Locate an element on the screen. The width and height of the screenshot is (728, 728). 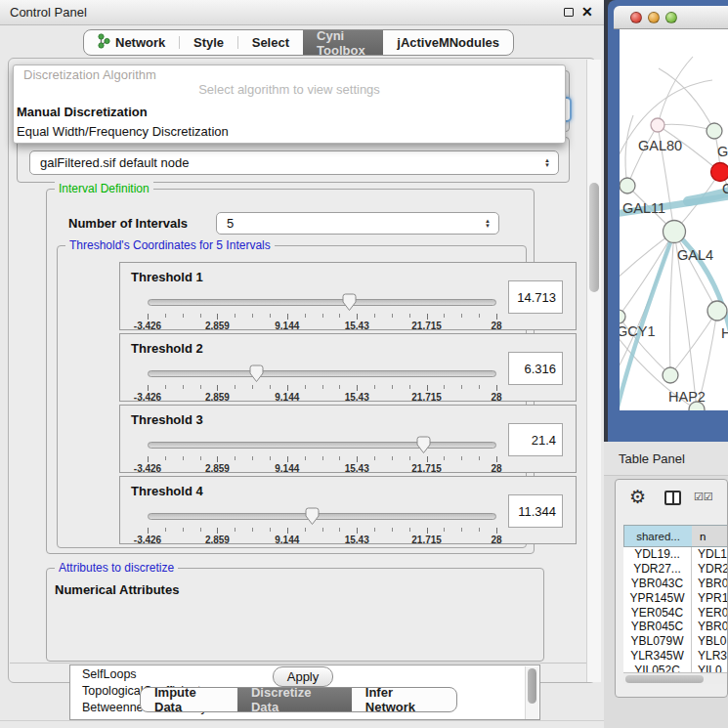
cell-shared-name: YIL052C is located at coordinates (658, 667).